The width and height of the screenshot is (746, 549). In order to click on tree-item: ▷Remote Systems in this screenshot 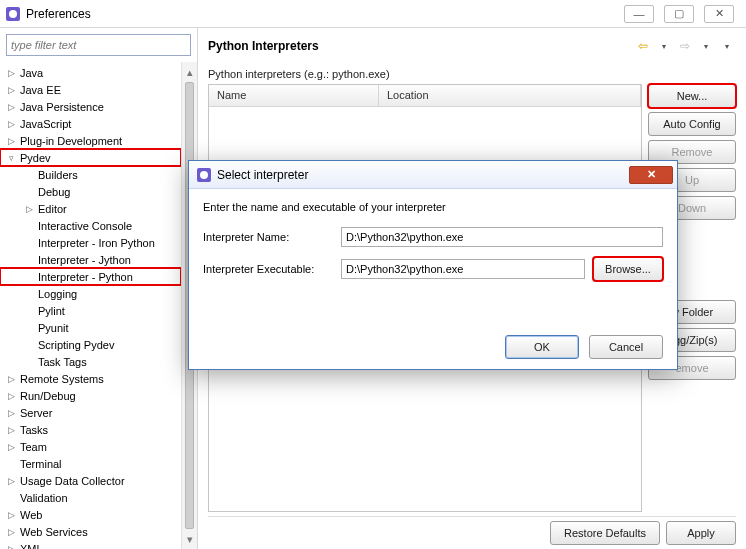, I will do `click(90, 378)`.